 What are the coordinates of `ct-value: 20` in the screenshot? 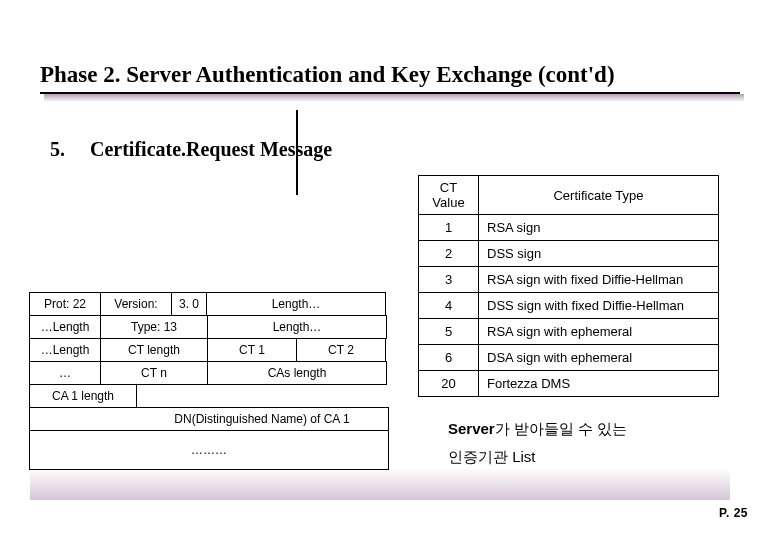 It's located at (449, 384).